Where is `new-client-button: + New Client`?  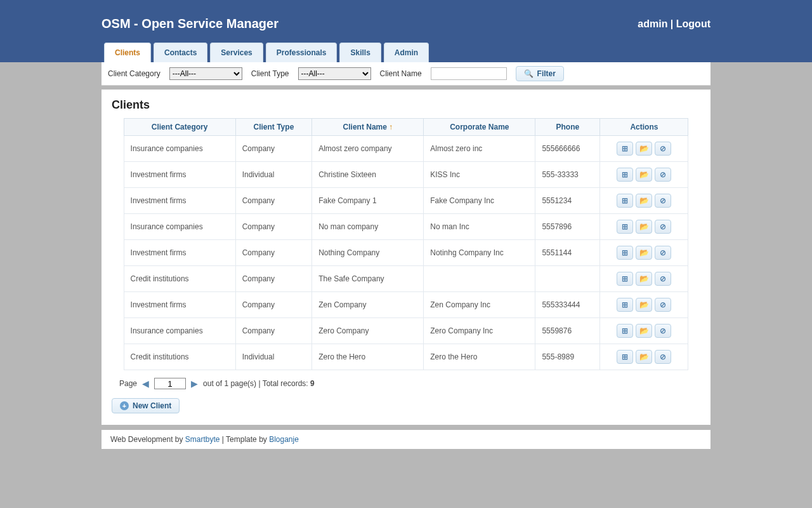
new-client-button: + New Client is located at coordinates (146, 406).